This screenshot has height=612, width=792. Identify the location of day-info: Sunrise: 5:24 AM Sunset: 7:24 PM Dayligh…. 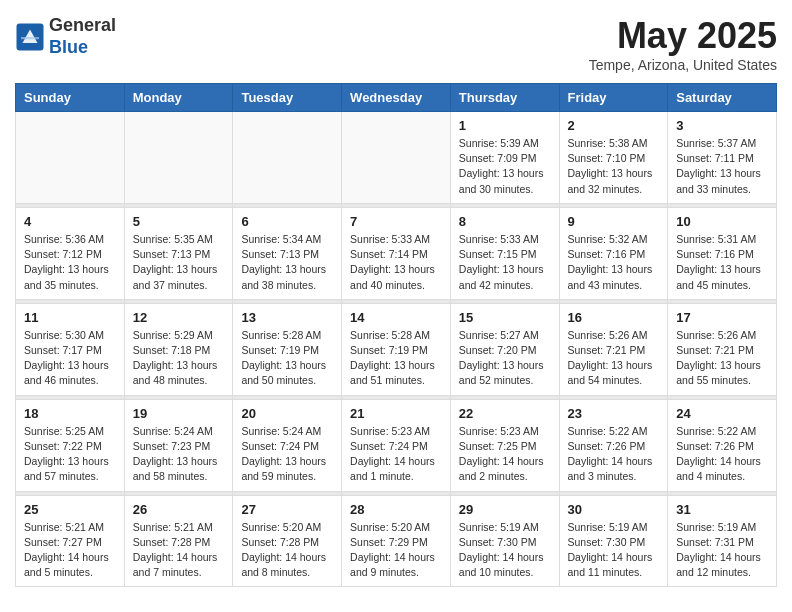
(287, 454).